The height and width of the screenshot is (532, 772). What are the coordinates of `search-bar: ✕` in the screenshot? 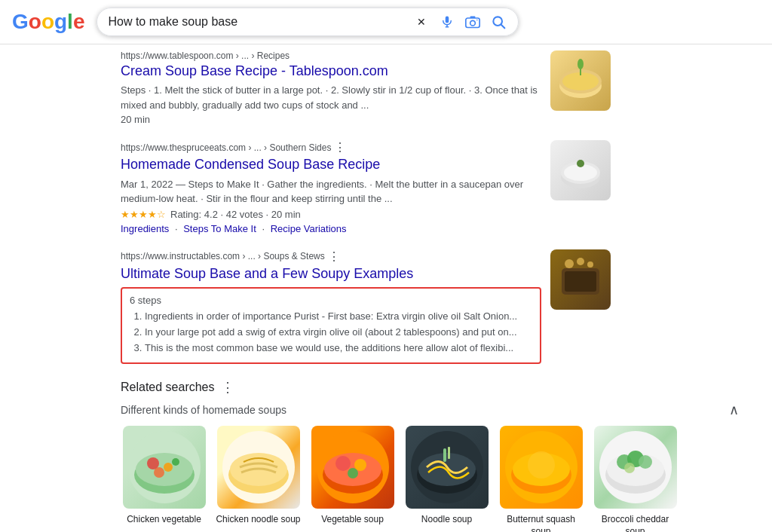 It's located at (308, 22).